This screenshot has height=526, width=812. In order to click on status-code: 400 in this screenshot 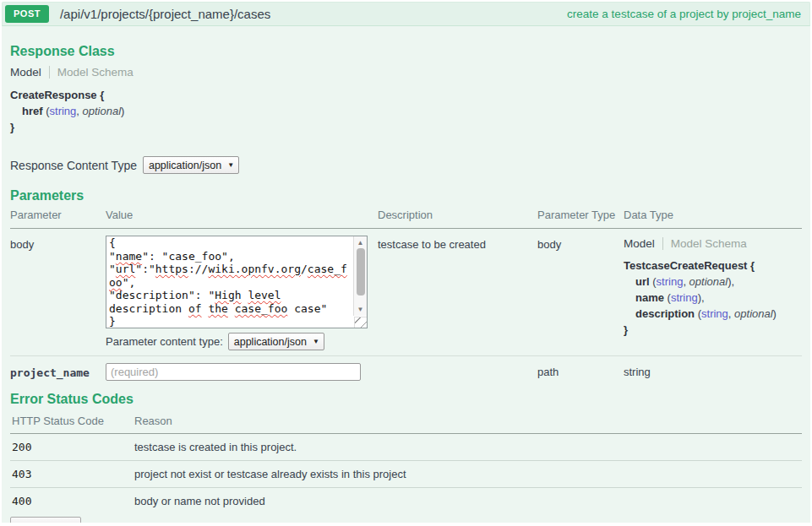, I will do `click(73, 502)`.